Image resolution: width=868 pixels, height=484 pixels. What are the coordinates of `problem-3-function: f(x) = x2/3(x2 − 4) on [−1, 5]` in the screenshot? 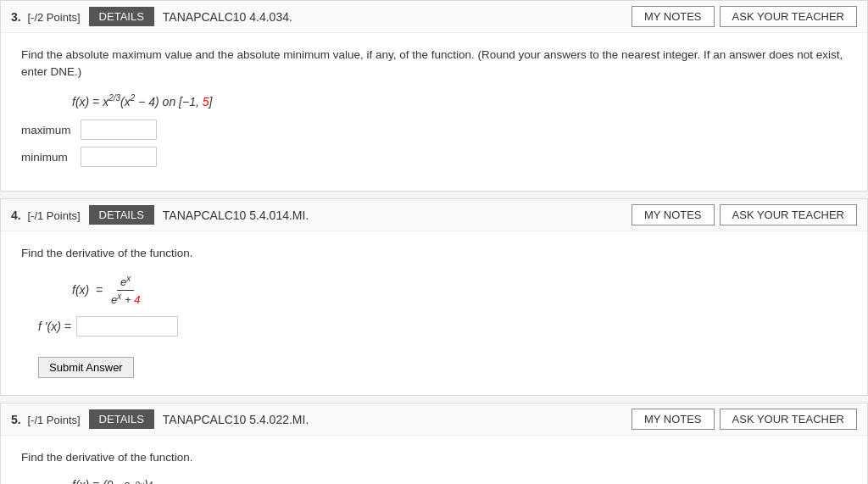 It's located at (459, 101).